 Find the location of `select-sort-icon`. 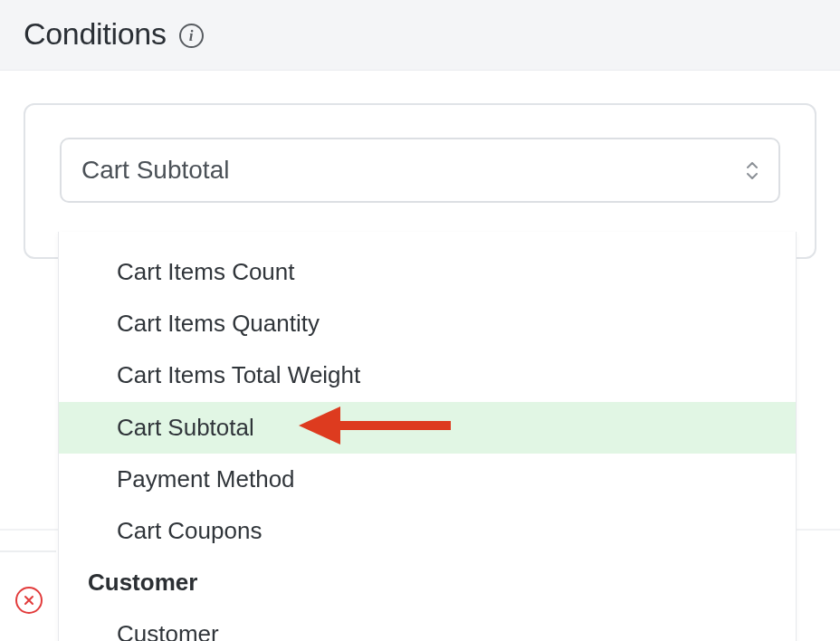

select-sort-icon is located at coordinates (752, 170).